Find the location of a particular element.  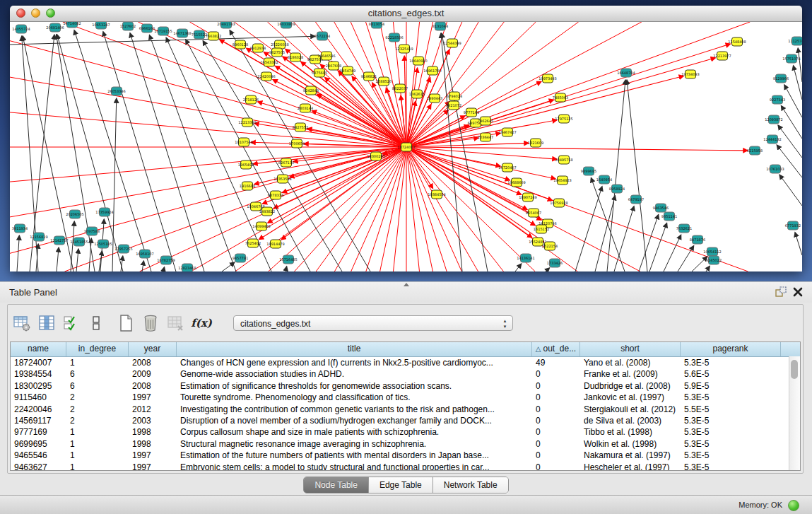

column-header-pagerank: pagerank is located at coordinates (731, 349).